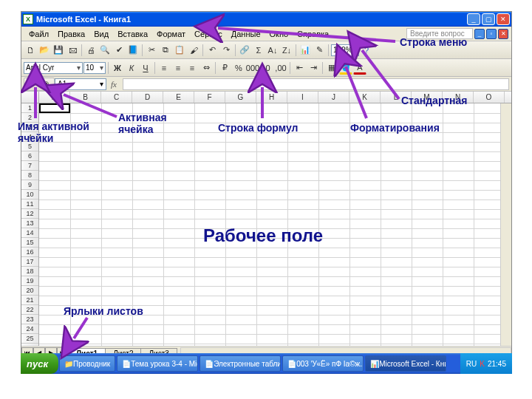  What do you see at coordinates (30, 157) in the screenshot?
I see `row-header: 6` at bounding box center [30, 157].